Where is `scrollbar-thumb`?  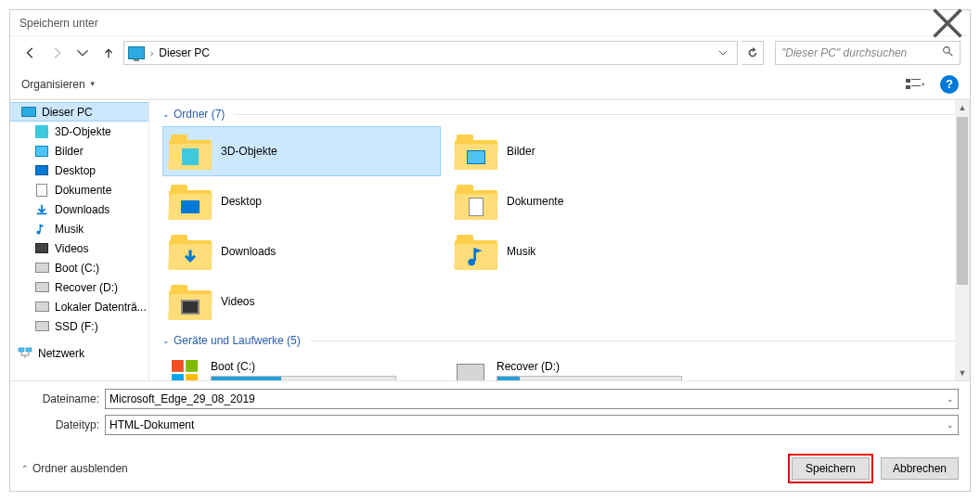 scrollbar-thumb is located at coordinates (962, 200).